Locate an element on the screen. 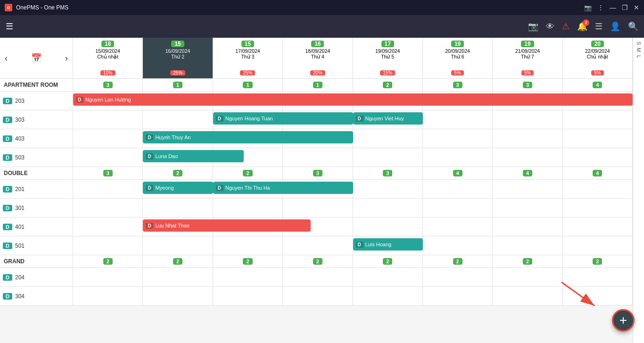 This screenshot has height=343, width=644. day-date-0: 15/09/2024 is located at coordinates (107, 51).